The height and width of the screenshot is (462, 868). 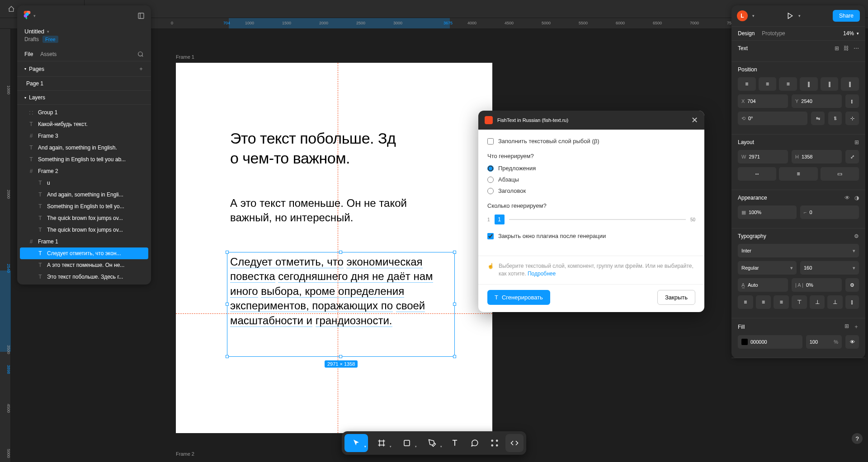 What do you see at coordinates (591, 120) in the screenshot?
I see `modal-header: FishText in Russian (fish-text.ru) ✕` at bounding box center [591, 120].